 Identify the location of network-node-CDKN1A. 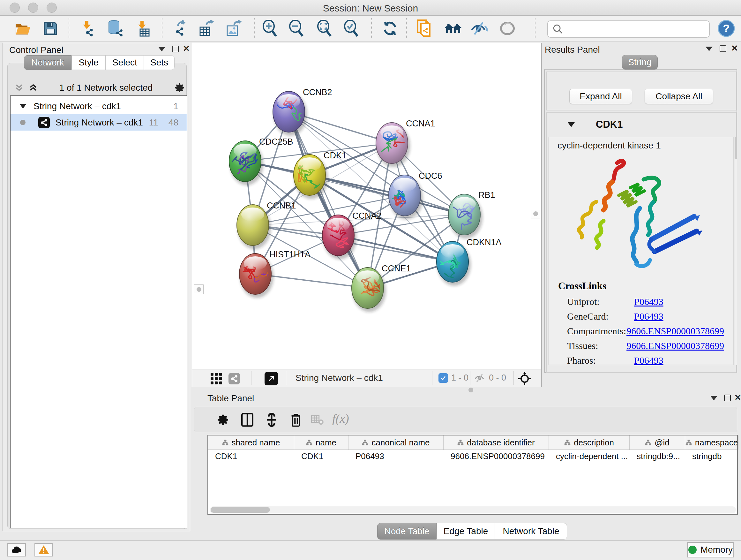
(449, 263).